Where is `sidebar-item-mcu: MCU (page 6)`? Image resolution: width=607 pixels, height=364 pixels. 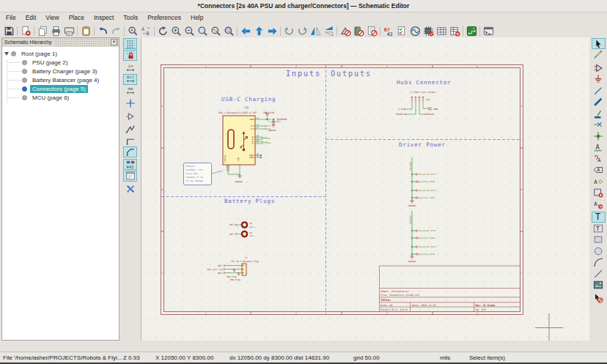 sidebar-item-mcu: MCU (page 6) is located at coordinates (60, 97).